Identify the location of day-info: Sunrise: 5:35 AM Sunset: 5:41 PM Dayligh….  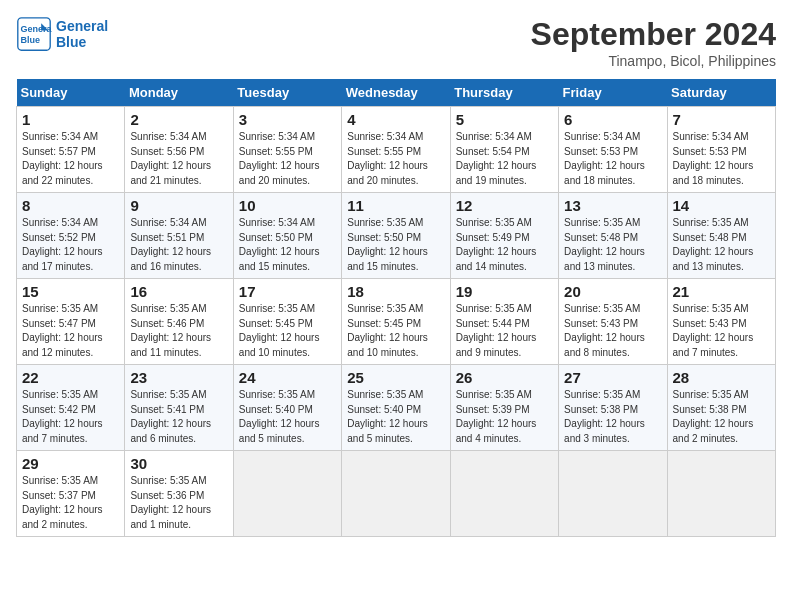
(178, 417).